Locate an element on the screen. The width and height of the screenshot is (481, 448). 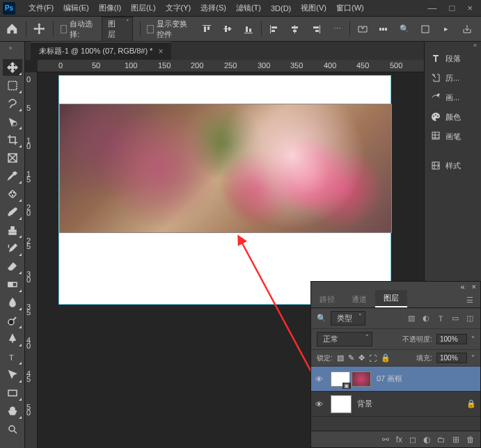
adjustment-layer-icon: ◐ is located at coordinates (427, 440).